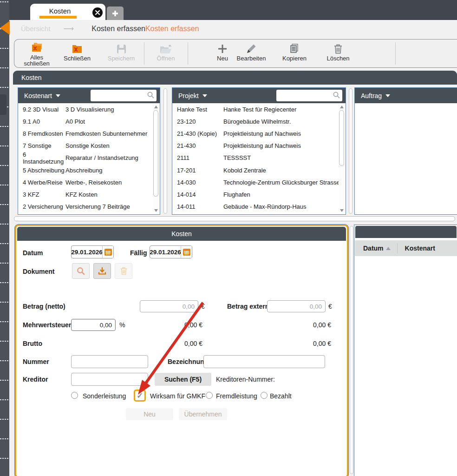  I want to click on toolbar-button-speichern: Speichern, so click(121, 54).